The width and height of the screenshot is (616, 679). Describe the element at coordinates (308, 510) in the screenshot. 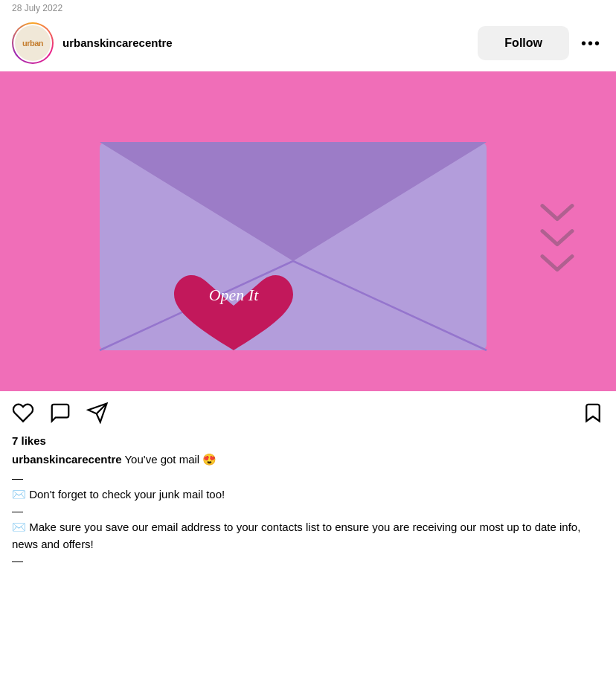

I see `dash-2: —` at that location.